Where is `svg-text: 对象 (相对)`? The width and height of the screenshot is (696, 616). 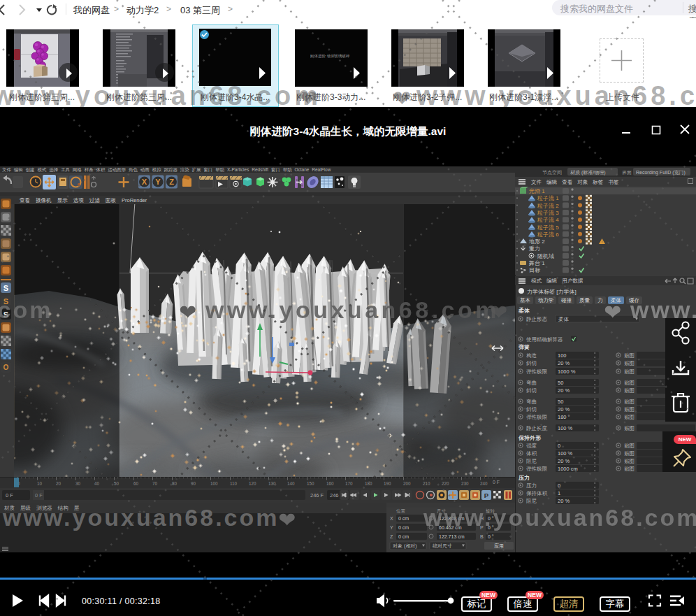
svg-text: 对象 (相对) is located at coordinates (405, 546).